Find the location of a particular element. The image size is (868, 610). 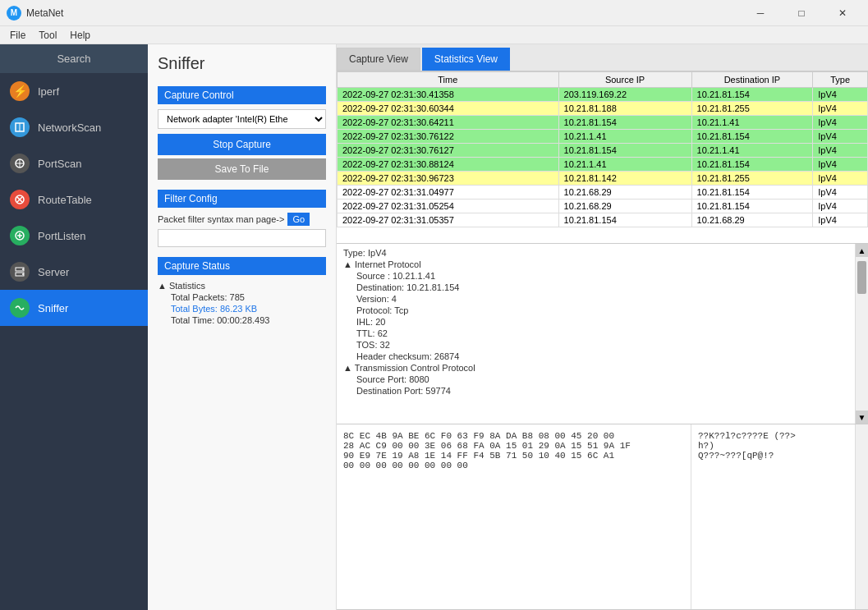

detail-line: TOS: 32 is located at coordinates (596, 345).